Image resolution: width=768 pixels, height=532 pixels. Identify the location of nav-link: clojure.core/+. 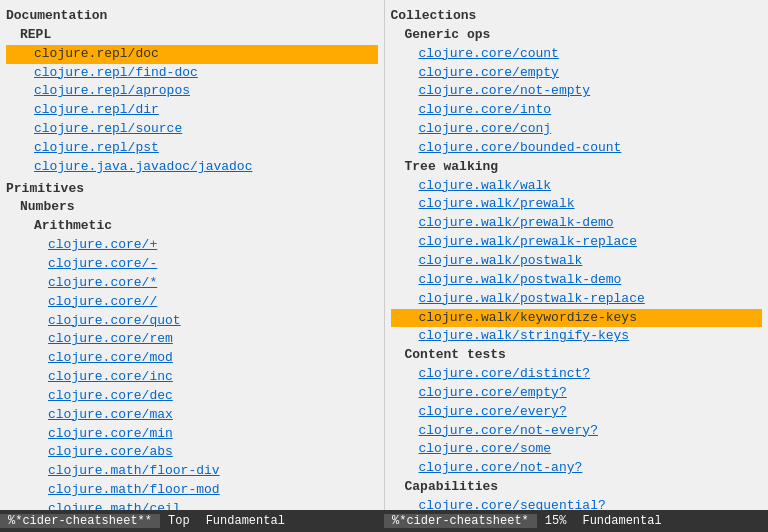
(192, 246).